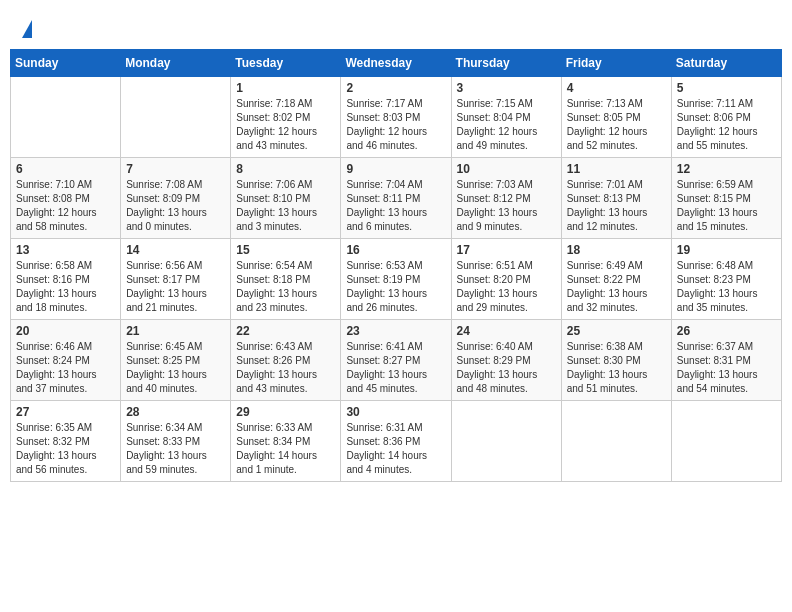 The height and width of the screenshot is (612, 792). What do you see at coordinates (66, 287) in the screenshot?
I see `cell-details: Sunrise: 6:58 AMSunset: 8:16 PMDaylight:…` at bounding box center [66, 287].